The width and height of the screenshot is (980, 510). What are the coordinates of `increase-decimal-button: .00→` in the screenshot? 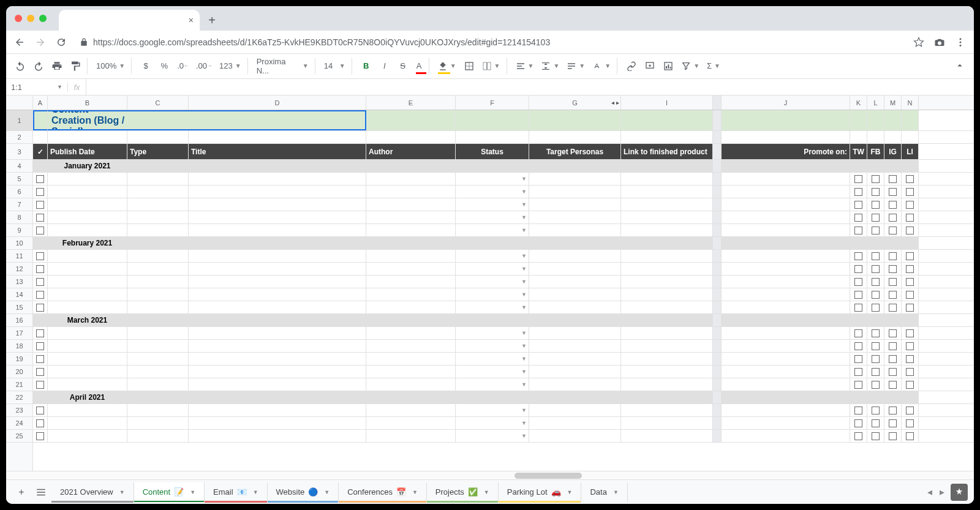 It's located at (204, 66).